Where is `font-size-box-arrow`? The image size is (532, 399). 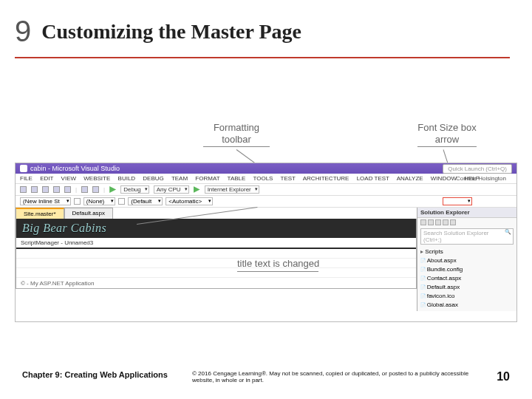 font-size-box-arrow is located at coordinates (457, 201).